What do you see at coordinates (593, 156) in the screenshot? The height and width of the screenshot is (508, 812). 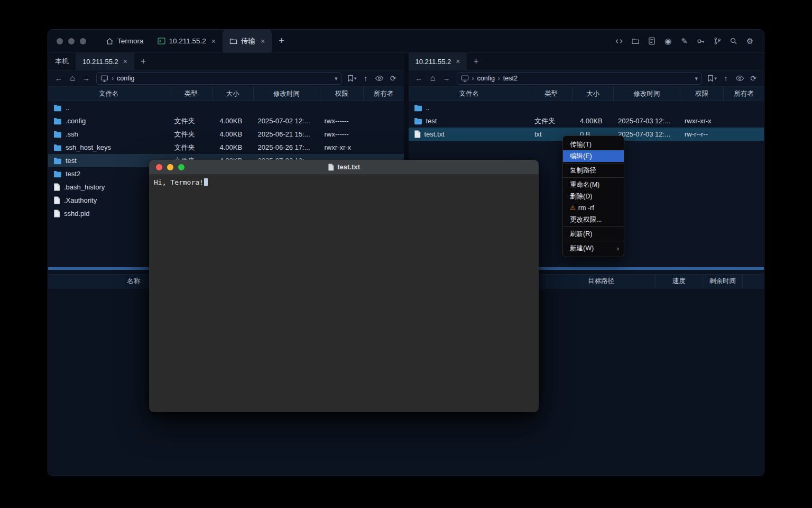 I see `menu-item-edit: 编辑(E)` at bounding box center [593, 156].